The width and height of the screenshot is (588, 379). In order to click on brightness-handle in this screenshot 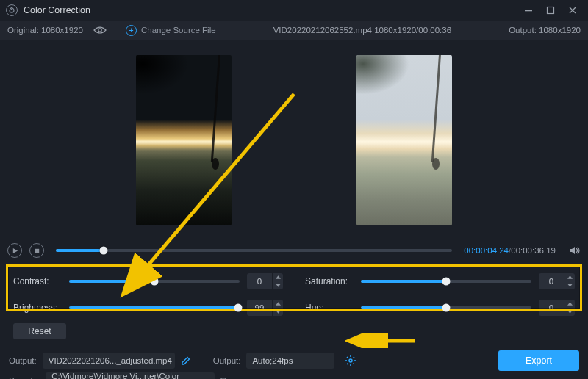, I will do `click(238, 308)`.